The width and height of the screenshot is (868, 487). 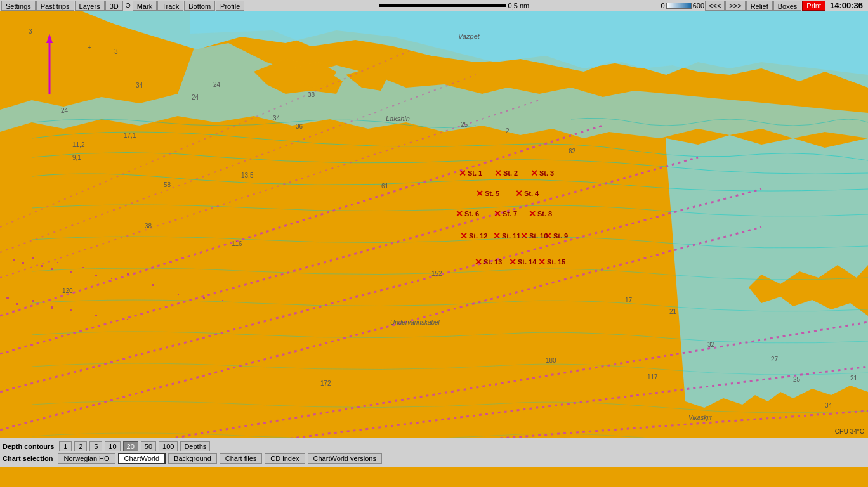 I want to click on station-label: St. 3, so click(x=547, y=173).